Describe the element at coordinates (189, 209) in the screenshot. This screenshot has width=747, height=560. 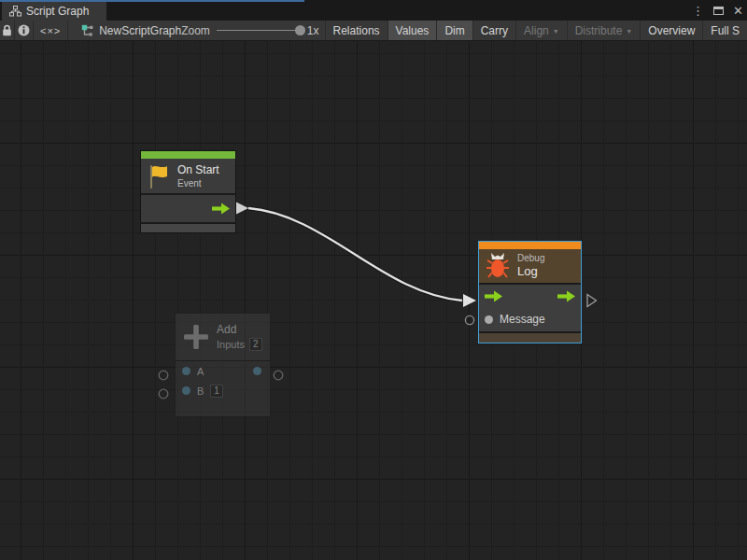
I see `on-start-ports-row` at that location.